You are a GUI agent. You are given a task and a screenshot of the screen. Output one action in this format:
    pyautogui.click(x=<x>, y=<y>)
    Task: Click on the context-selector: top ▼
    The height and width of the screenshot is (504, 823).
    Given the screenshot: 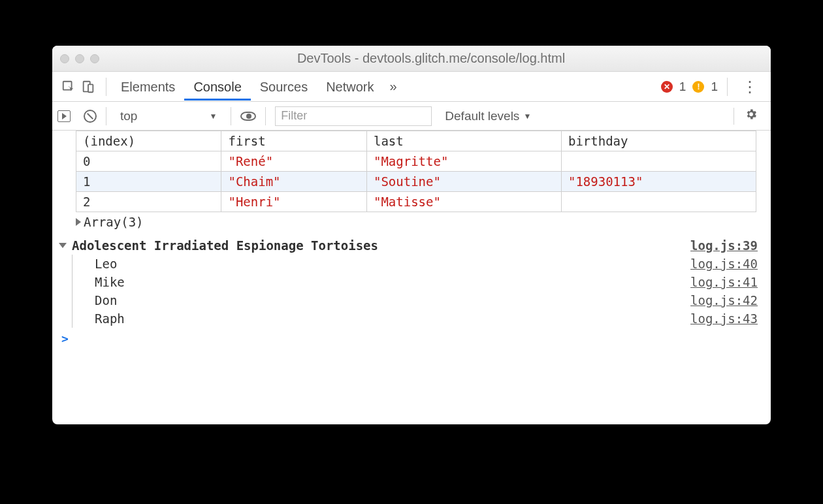 What is the action you would take?
    pyautogui.click(x=169, y=116)
    